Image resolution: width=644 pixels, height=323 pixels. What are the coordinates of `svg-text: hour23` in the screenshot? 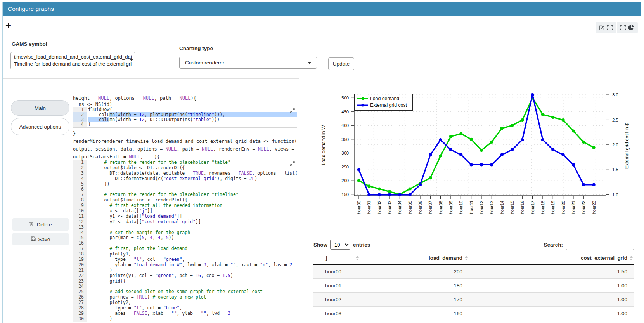 It's located at (594, 207).